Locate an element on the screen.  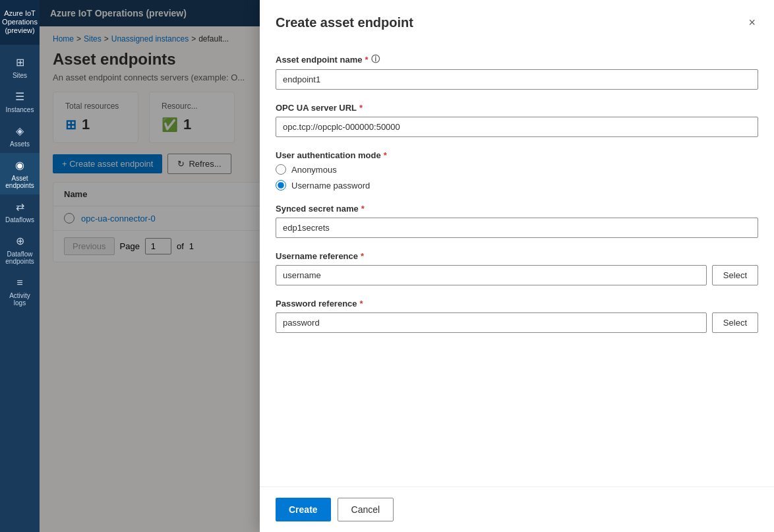
password-ref-select-button: Select is located at coordinates (735, 323).